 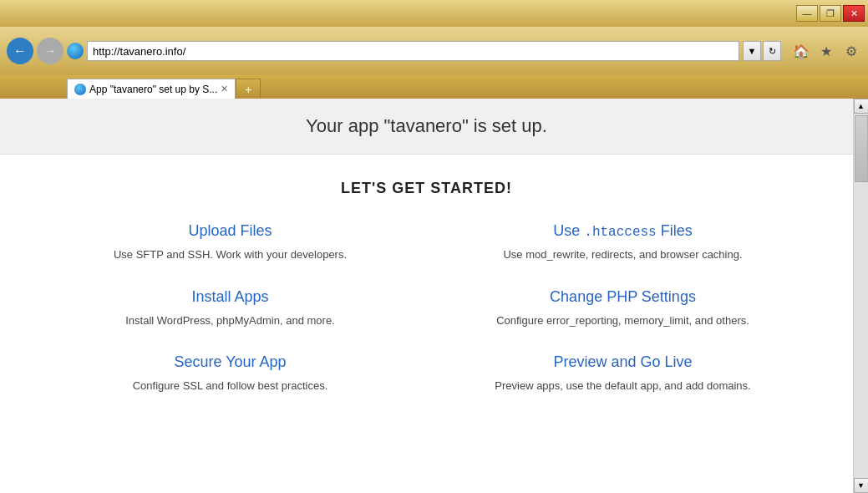 What do you see at coordinates (426, 189) in the screenshot?
I see `section-title: LET'S GET STARTED!` at bounding box center [426, 189].